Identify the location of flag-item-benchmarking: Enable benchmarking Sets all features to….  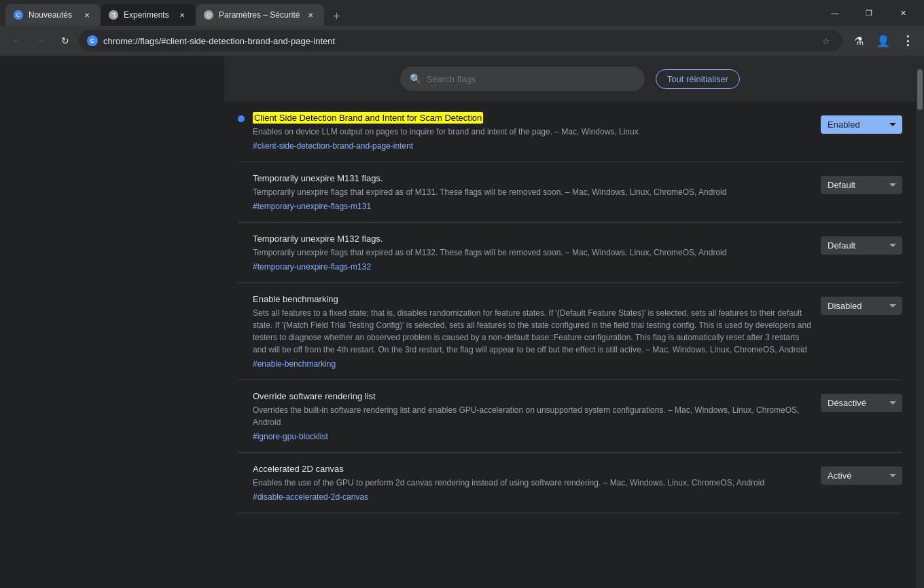
(570, 331).